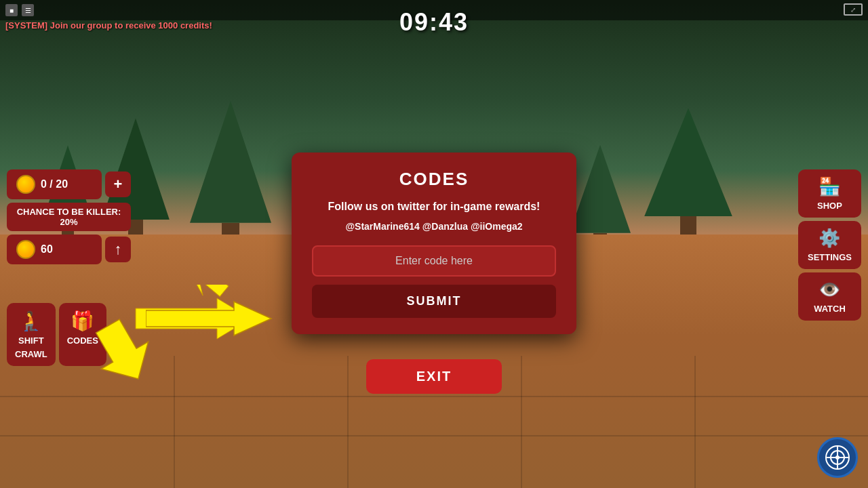 The height and width of the screenshot is (488, 868). Describe the element at coordinates (830, 297) in the screenshot. I see `watch-button: 👁️ WATCH` at that location.